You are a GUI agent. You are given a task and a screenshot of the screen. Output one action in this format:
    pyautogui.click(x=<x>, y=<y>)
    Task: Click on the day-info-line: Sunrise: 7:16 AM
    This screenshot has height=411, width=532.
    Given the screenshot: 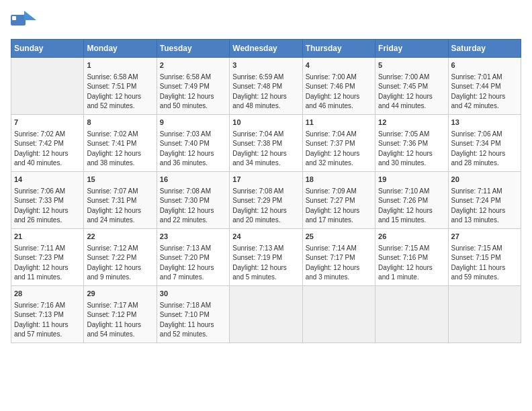 What is the action you would take?
    pyautogui.click(x=47, y=306)
    